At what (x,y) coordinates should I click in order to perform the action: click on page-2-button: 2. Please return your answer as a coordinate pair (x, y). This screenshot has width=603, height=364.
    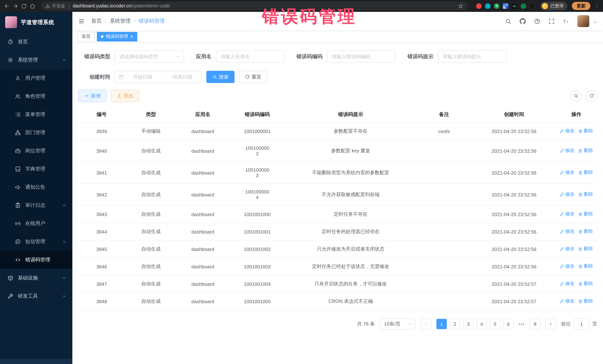
    Looking at the image, I should click on (455, 324).